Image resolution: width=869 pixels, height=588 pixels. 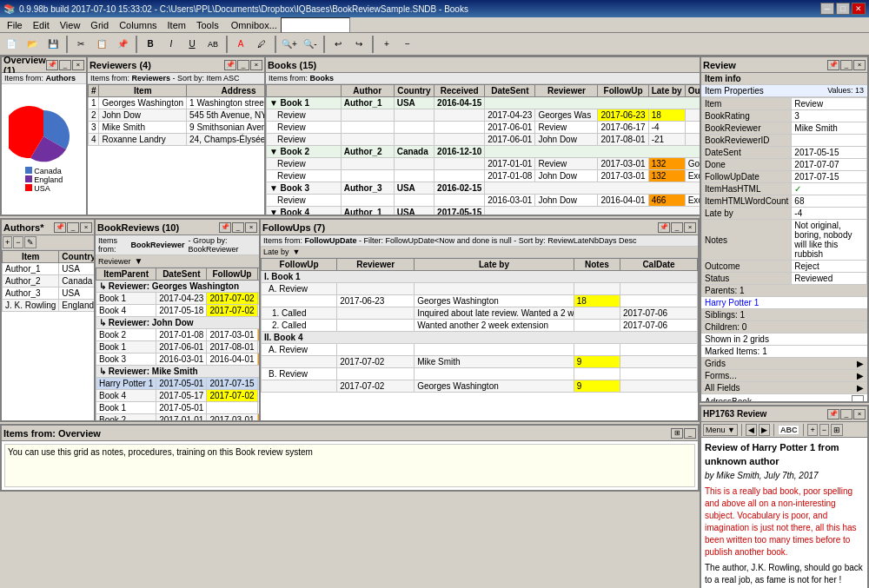 I want to click on authors-edit: ✎, so click(x=30, y=242).